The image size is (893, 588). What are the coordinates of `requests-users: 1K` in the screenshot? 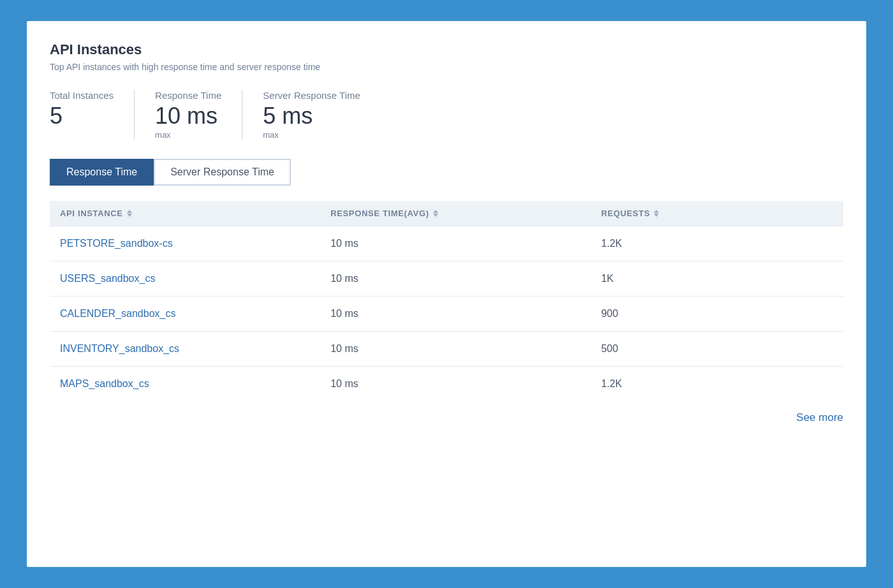 It's located at (717, 279).